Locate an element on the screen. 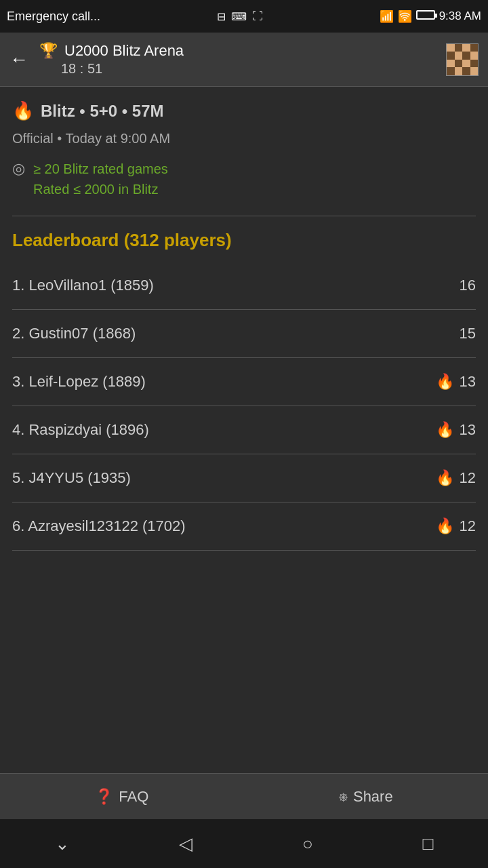 This screenshot has width=488, height=868. faq-share-bar: ❓ FAQ ⎈ Share is located at coordinates (244, 796).